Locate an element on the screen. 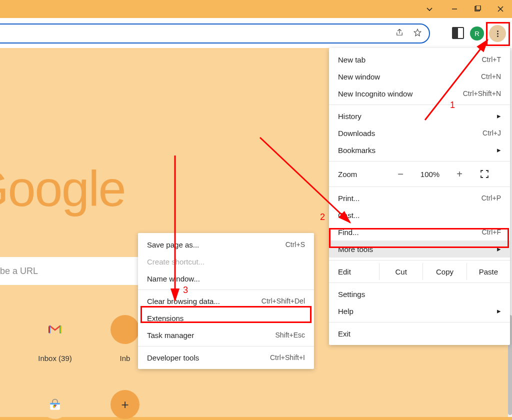 This screenshot has height=420, width=512. profile-avatar: R is located at coordinates (477, 34).